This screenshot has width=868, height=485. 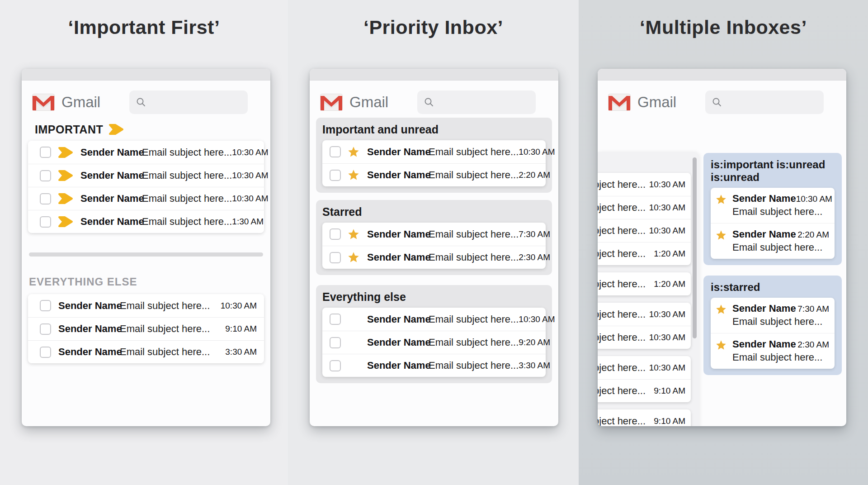 I want to click on email-subject-clipped: Email subject here..., so click(x=622, y=208).